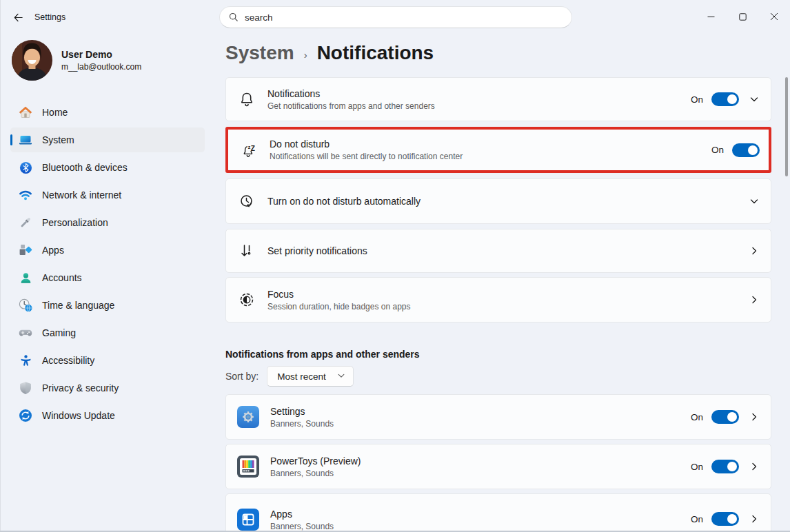 This screenshot has height=532, width=790. What do you see at coordinates (498, 300) in the screenshot?
I see `focus-card: Focus Session duration, hide badges on a…` at bounding box center [498, 300].